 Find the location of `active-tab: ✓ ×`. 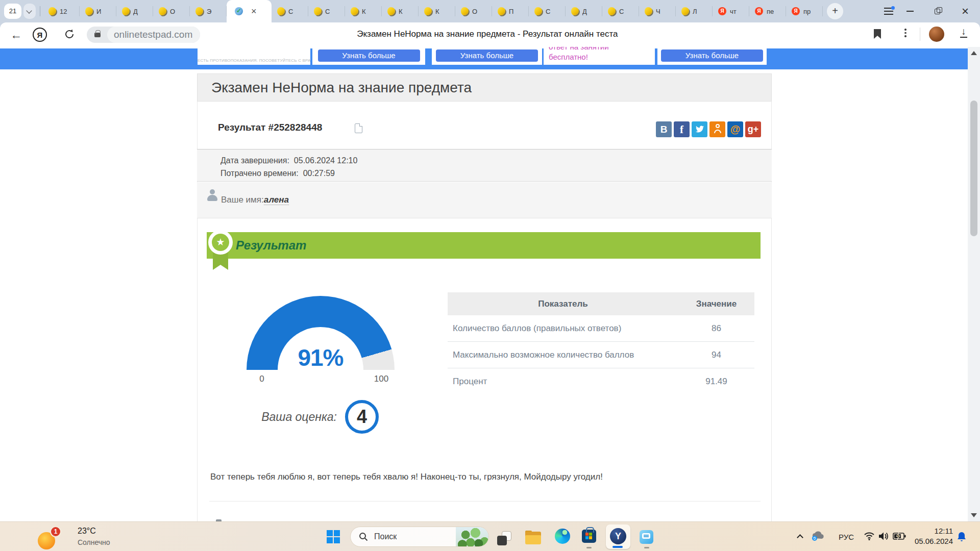

active-tab: ✓ × is located at coordinates (249, 11).